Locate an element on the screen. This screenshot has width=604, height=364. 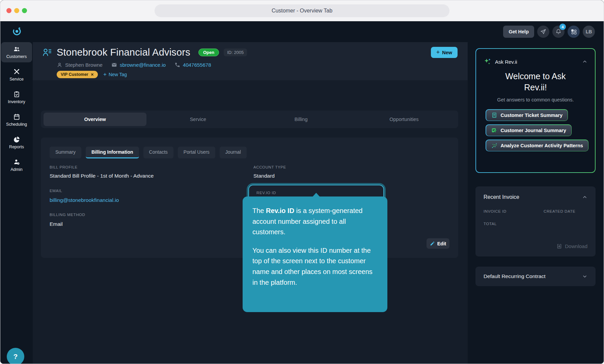
help-fab-button: ? is located at coordinates (16, 356).